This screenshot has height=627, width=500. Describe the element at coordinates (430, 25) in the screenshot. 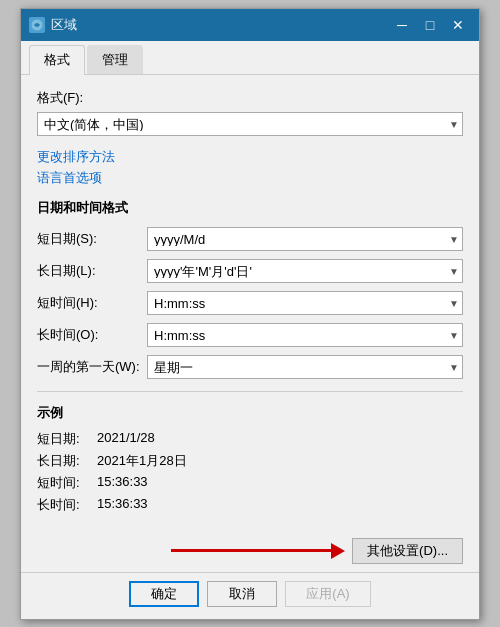

I see `title-controls: ─ □ ✕` at that location.